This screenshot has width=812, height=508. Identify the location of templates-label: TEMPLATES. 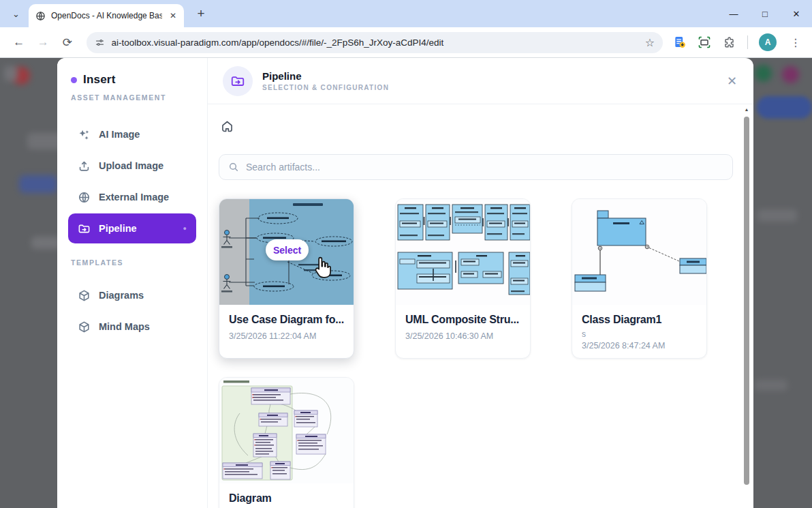
(134, 263).